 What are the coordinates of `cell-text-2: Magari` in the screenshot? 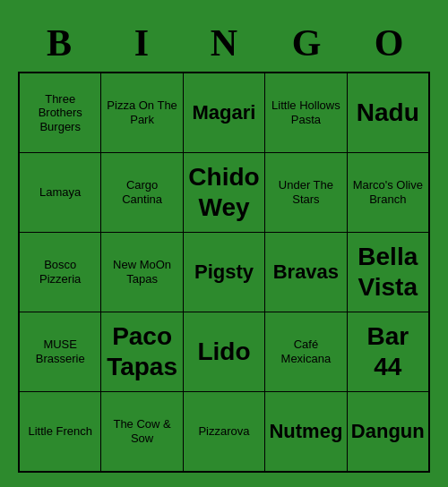 It's located at (224, 113).